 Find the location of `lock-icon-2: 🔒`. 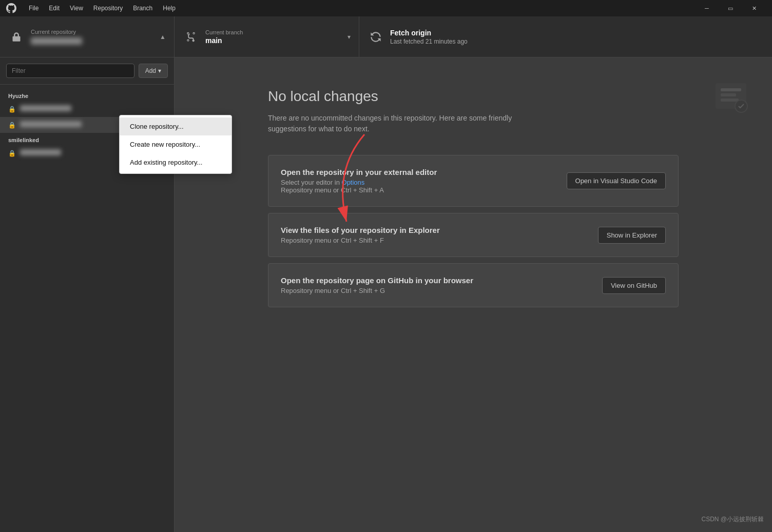

lock-icon-2: 🔒 is located at coordinates (12, 125).